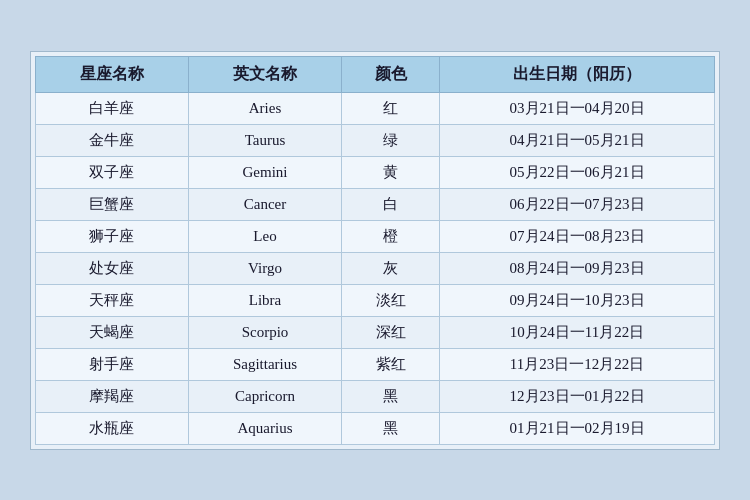 The height and width of the screenshot is (500, 750). What do you see at coordinates (264, 108) in the screenshot?
I see `cell-english-name: Aries` at bounding box center [264, 108].